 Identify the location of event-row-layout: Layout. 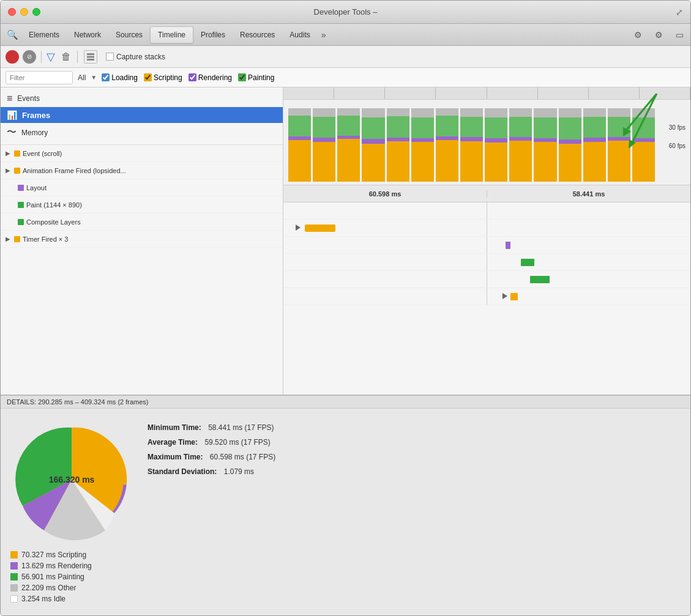
(142, 188).